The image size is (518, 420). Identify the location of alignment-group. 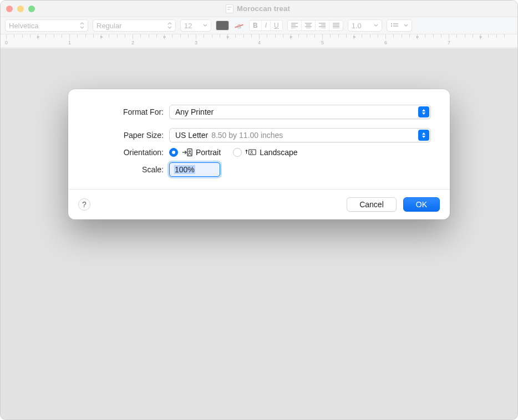
(315, 25).